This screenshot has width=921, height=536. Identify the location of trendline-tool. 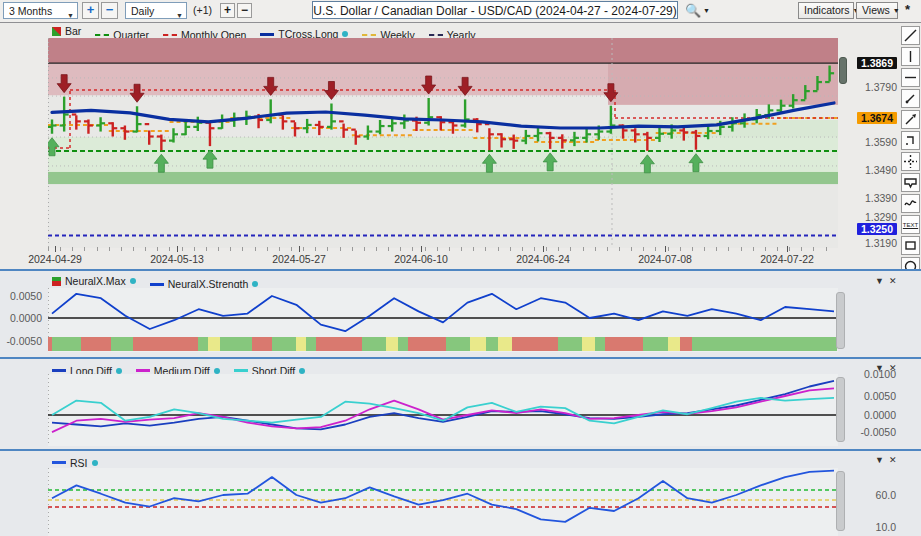
(910, 36).